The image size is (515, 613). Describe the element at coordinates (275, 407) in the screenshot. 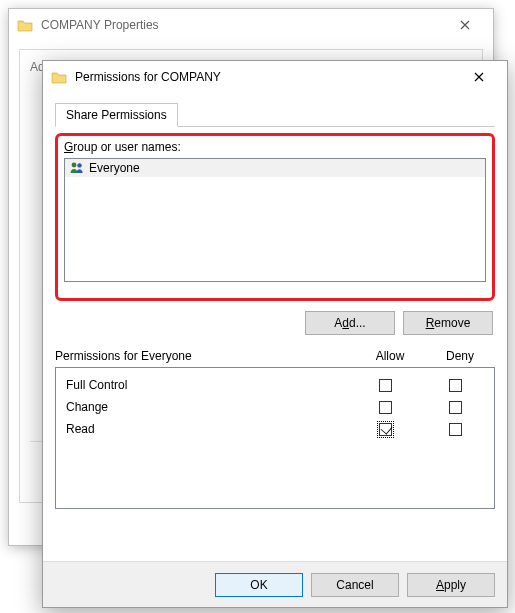

I see `table-row: Change` at that location.